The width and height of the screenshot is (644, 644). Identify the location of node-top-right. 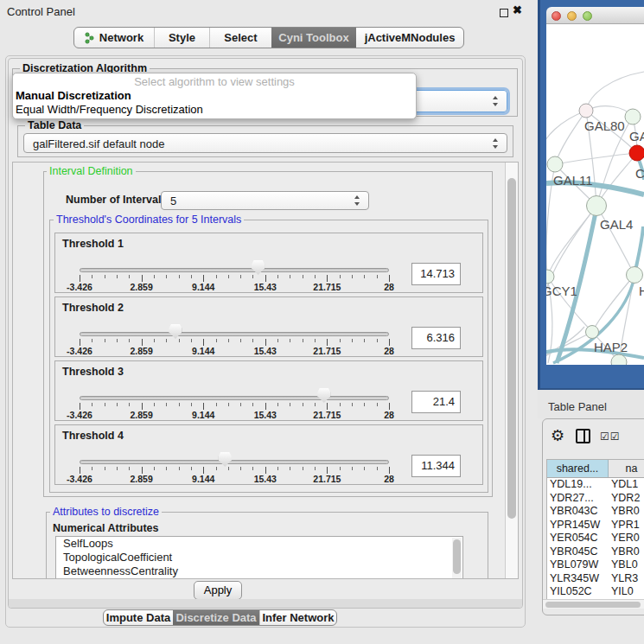
(633, 117).